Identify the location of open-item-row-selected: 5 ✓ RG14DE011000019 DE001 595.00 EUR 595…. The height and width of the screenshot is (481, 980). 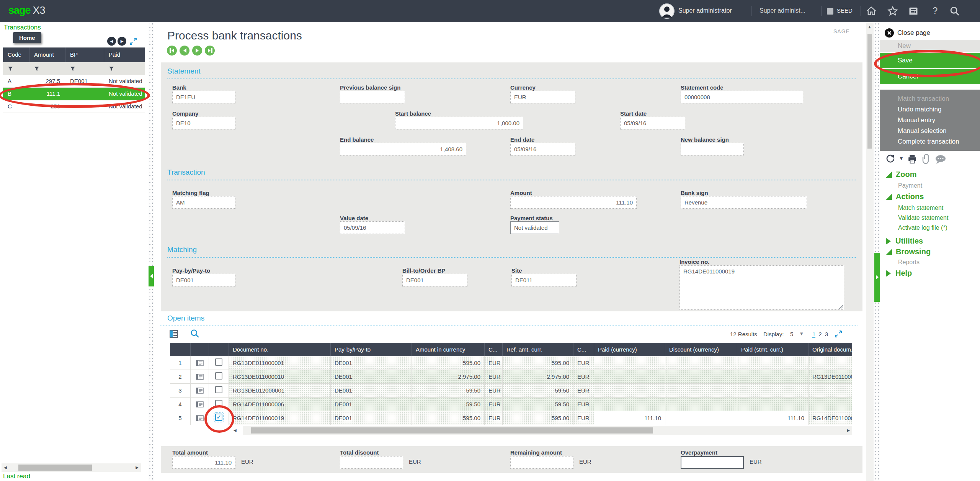
(511, 418).